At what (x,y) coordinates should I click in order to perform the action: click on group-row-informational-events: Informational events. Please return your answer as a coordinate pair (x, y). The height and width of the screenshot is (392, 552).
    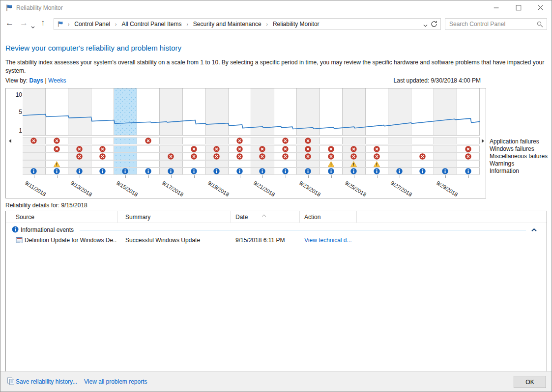
    Looking at the image, I should click on (275, 229).